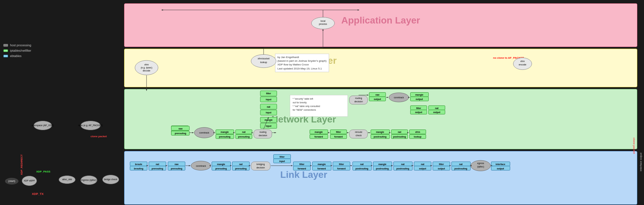  Describe the element at coordinates (508, 58) in the screenshot. I see `no-clone-afpacket-label: no clone to AF_PACKET` at that location.